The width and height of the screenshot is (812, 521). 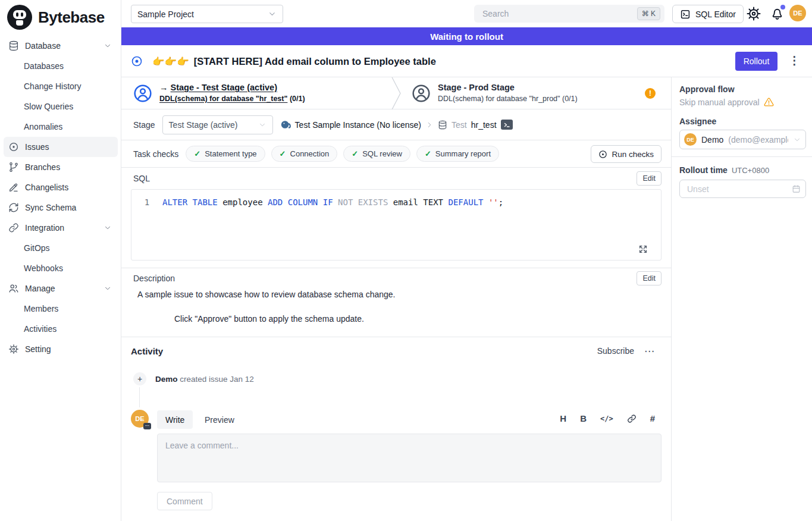 I want to click on rollout-time-input, so click(x=742, y=189).